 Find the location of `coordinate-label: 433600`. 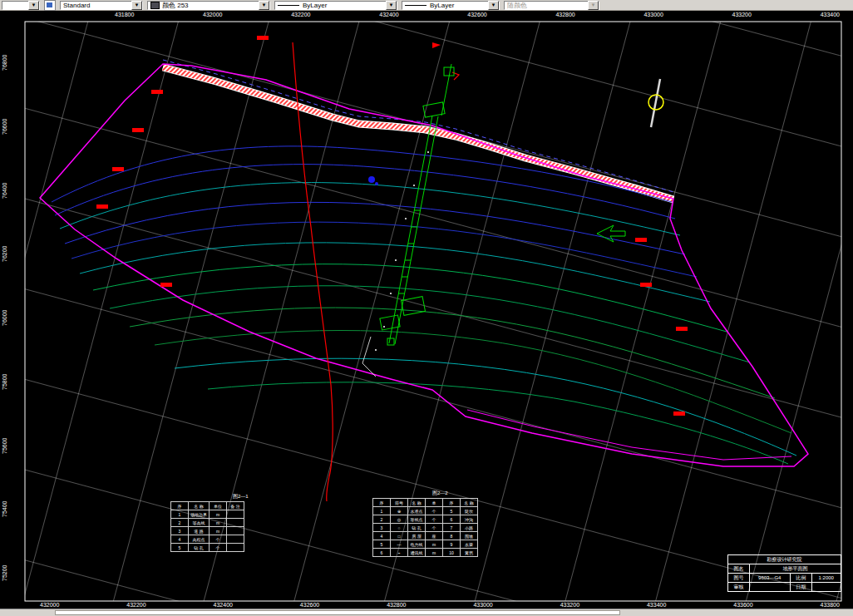

coordinate-label: 433600 is located at coordinates (743, 605).